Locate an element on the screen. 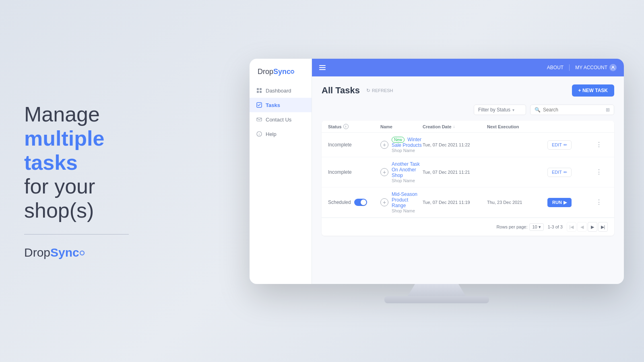 This screenshot has height=362, width=644. sidebar-item-tasks: Tasks is located at coordinates (281, 105).